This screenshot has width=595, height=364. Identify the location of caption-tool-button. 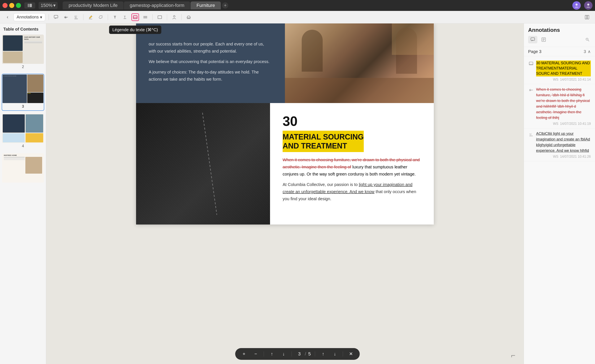
(135, 17).